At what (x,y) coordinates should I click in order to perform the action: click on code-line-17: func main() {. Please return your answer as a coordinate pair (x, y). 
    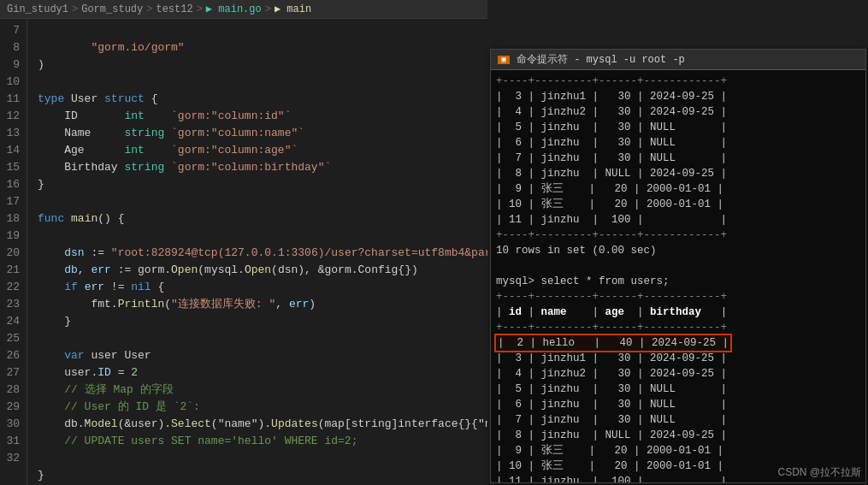
    Looking at the image, I should click on (80, 219).